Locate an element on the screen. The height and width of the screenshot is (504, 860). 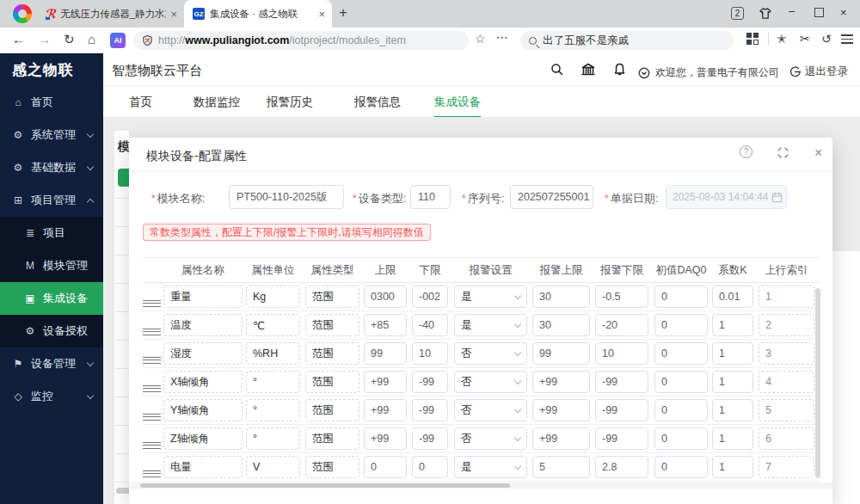
fullscreen-icon is located at coordinates (783, 153).